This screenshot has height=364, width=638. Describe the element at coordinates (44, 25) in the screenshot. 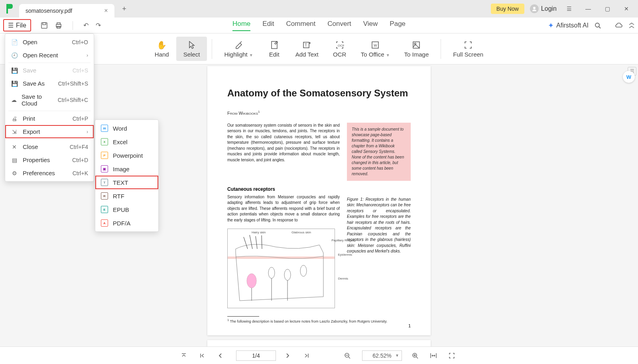

I see `save-icon` at that location.